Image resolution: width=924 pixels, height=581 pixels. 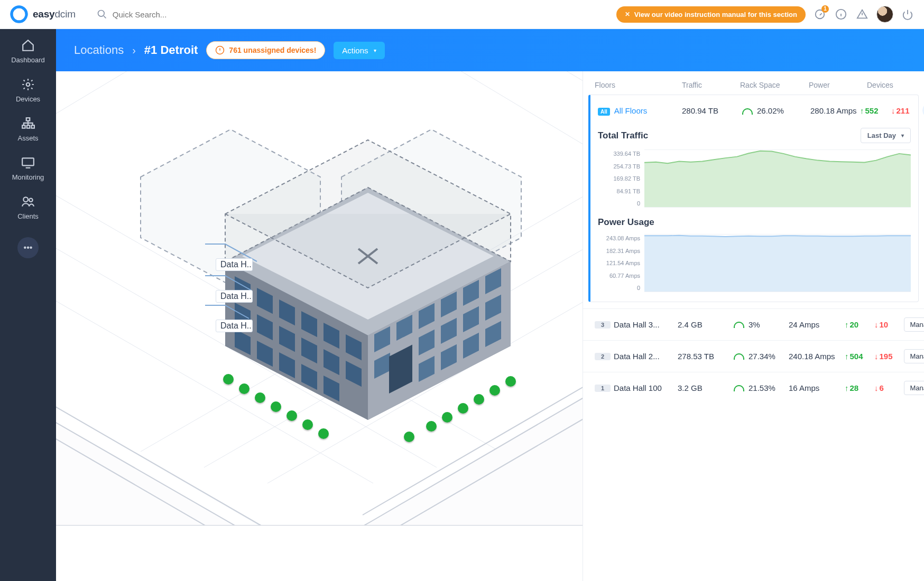 I want to click on nav-devices: Devices, so click(x=28, y=90).